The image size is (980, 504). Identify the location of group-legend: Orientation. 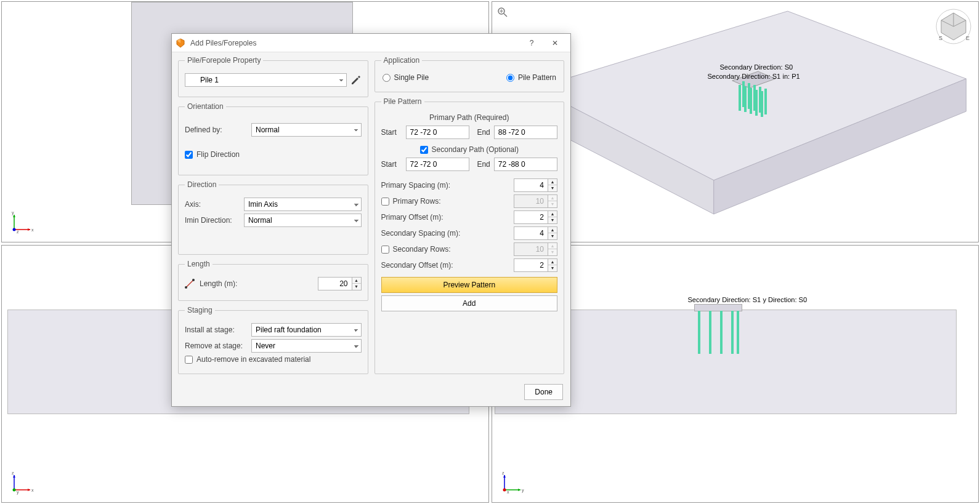
(206, 106).